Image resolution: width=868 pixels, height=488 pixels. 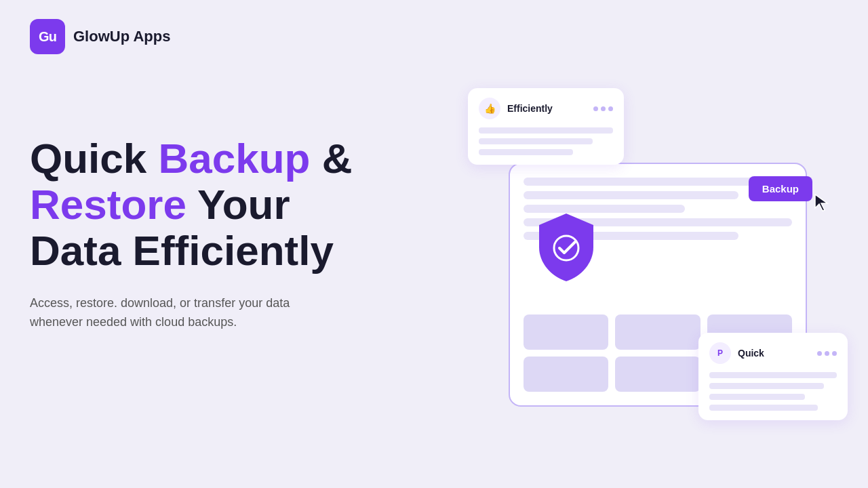 I want to click on headline-backup: Backup, so click(x=235, y=159).